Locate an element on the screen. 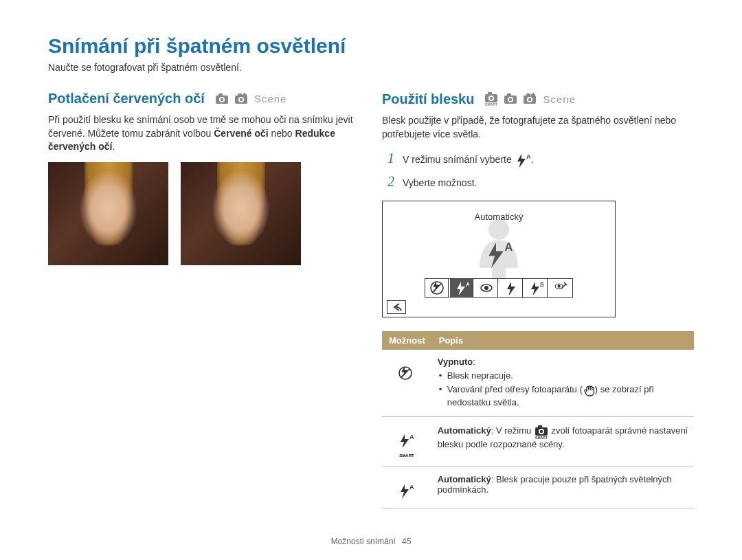  col-option-header: Možnost is located at coordinates (407, 341).